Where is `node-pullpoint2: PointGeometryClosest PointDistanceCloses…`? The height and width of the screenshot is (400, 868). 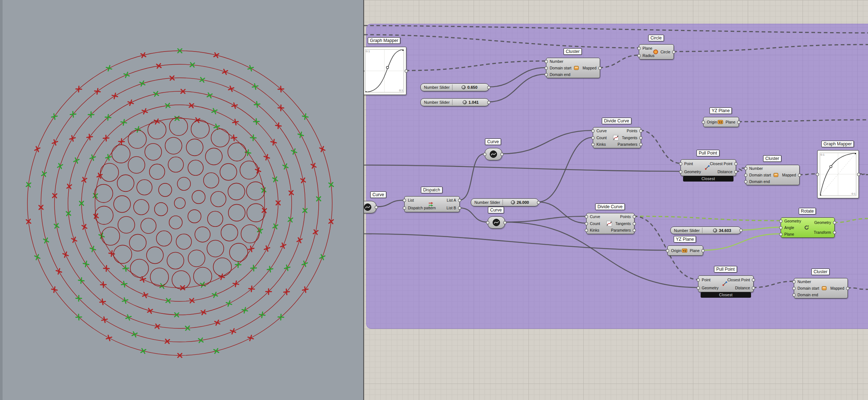
node-pullpoint2: PointGeometryClosest PointDistanceCloses… is located at coordinates (726, 284).